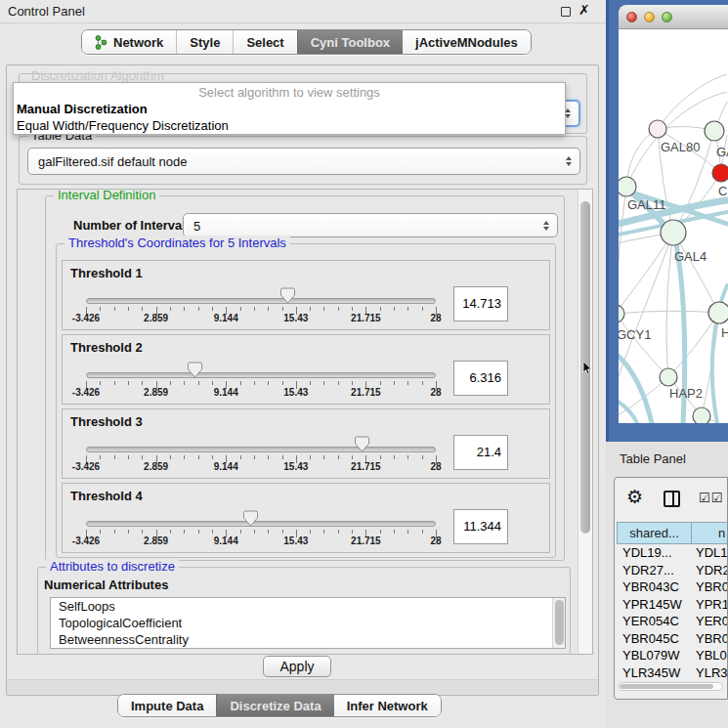 This screenshot has width=728, height=728. Describe the element at coordinates (666, 459) in the screenshot. I see `table-panel-header: Table Panel` at that location.